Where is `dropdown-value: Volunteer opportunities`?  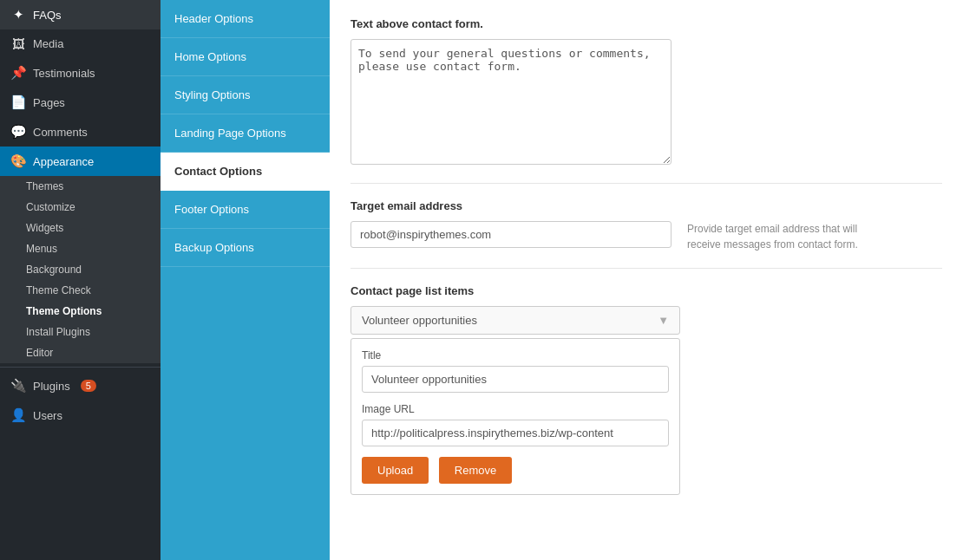
dropdown-value: Volunteer opportunities is located at coordinates (420, 321).